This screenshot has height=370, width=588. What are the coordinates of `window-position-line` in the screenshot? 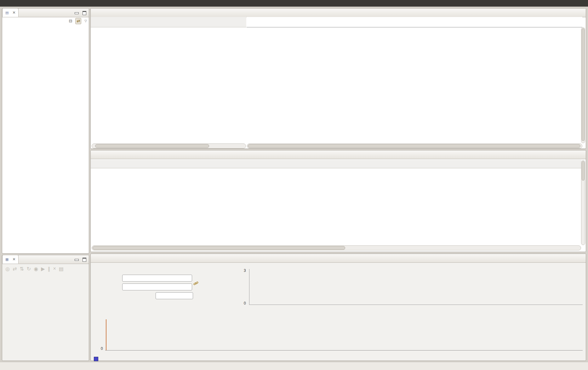 It's located at (106, 335).